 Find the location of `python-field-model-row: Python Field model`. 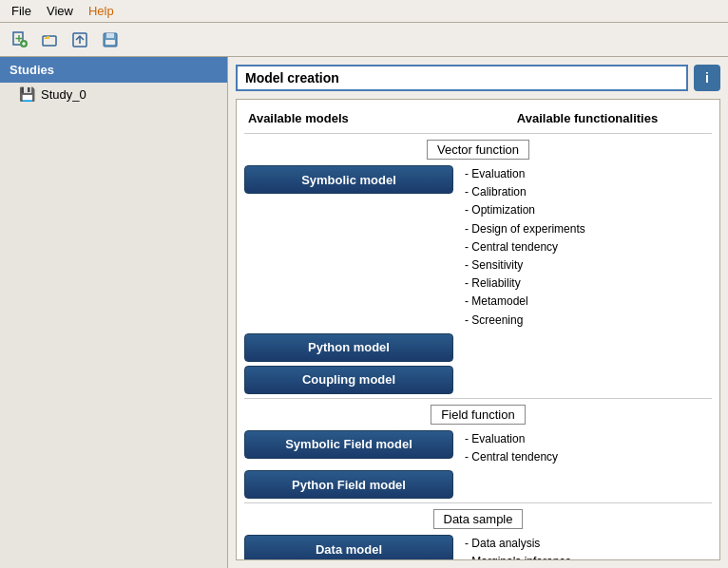

python-field-model-row: Python Field model is located at coordinates (478, 484).